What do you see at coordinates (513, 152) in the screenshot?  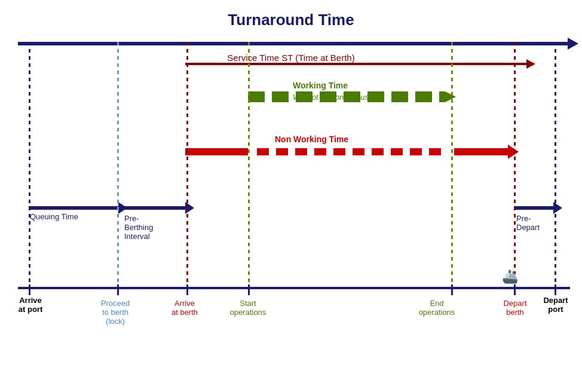 I see `nwt-arrow` at bounding box center [513, 152].